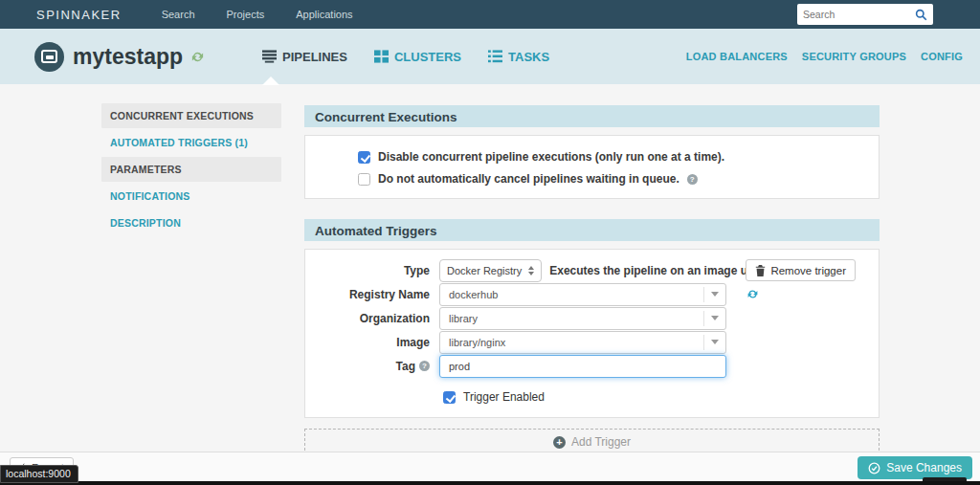 The height and width of the screenshot is (485, 980). I want to click on sidebar-item-concurrent-executions: CONCURRENT EXECUTIONS, so click(191, 116).